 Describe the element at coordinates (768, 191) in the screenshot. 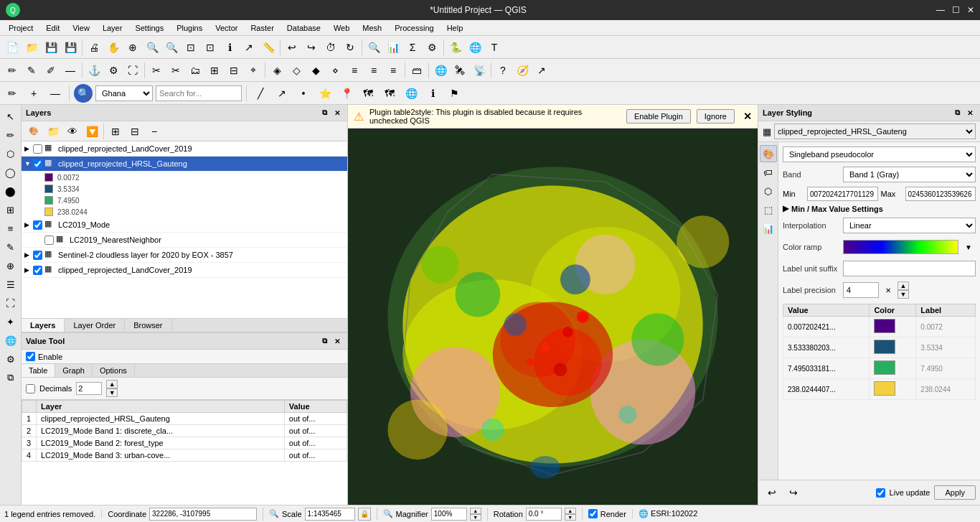

I see `styling-tab-masks: ⬡` at that location.